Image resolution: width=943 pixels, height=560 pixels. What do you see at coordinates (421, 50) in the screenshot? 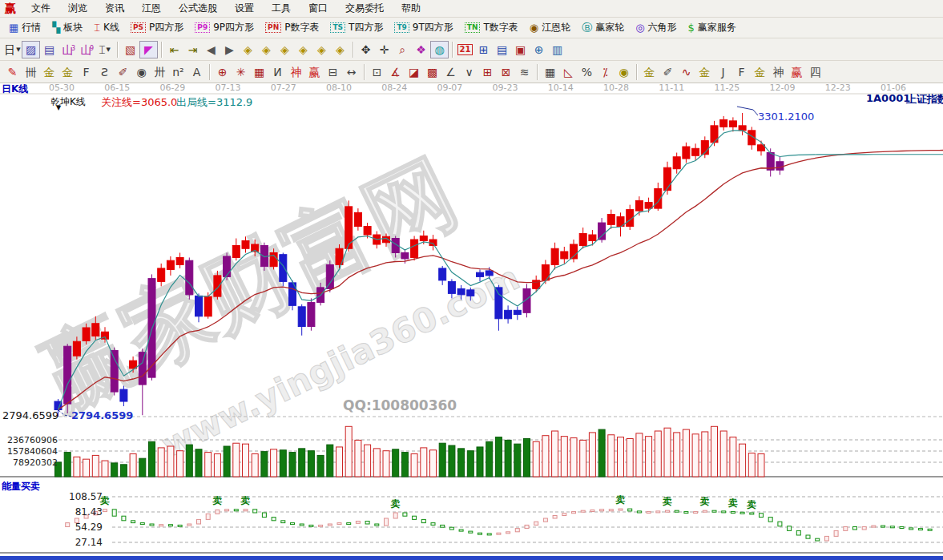
I see `flower-tool-icon: ❖` at bounding box center [421, 50].